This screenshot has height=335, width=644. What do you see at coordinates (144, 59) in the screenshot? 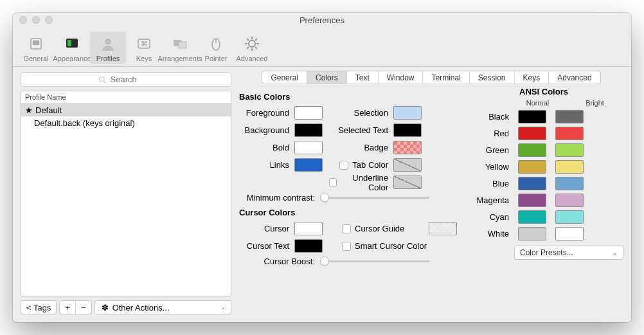
I see `toolbar-label: Keys` at bounding box center [144, 59].